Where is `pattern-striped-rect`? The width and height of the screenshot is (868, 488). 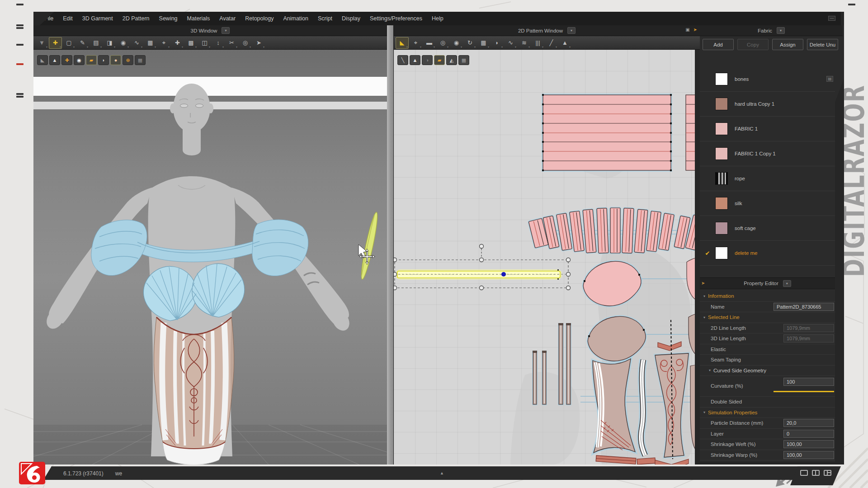
pattern-striped-rect is located at coordinates (607, 133).